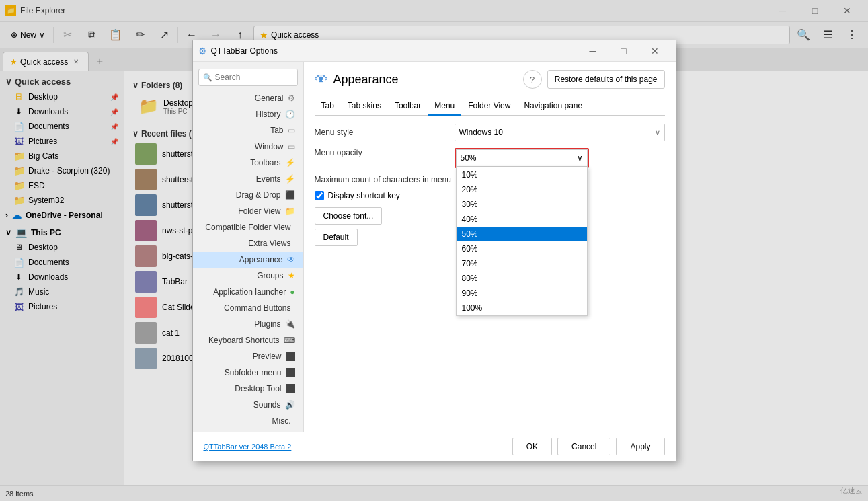 The image size is (868, 501). What do you see at coordinates (248, 130) in the screenshot?
I see `nav-item-tab: Tab ▭` at bounding box center [248, 130].